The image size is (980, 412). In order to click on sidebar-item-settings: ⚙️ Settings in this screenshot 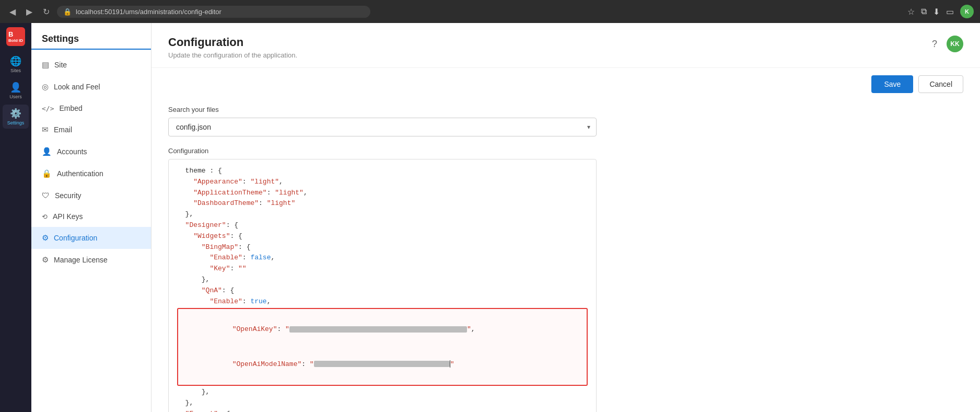, I will do `click(16, 117)`.